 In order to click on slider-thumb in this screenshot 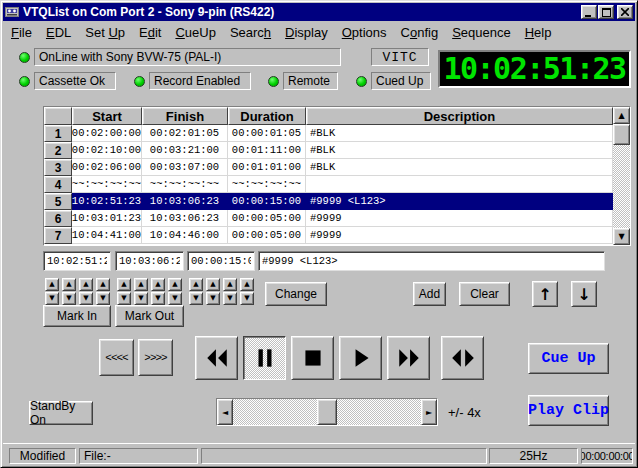, I will do `click(327, 412)`.